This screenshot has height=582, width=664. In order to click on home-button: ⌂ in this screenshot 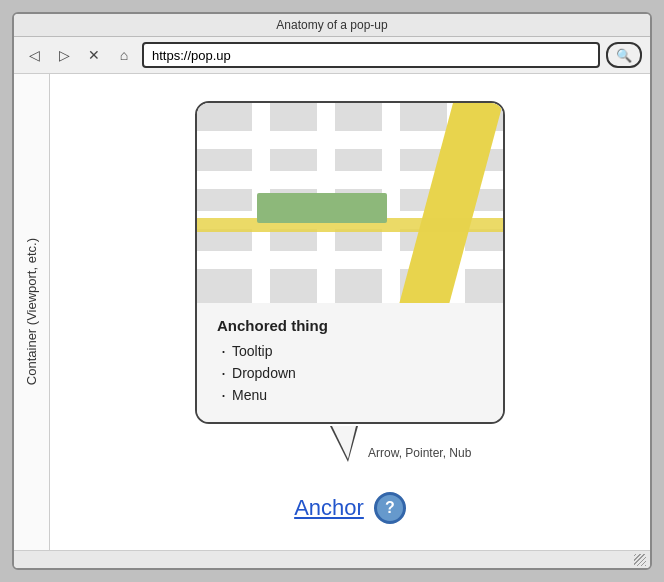, I will do `click(124, 55)`.